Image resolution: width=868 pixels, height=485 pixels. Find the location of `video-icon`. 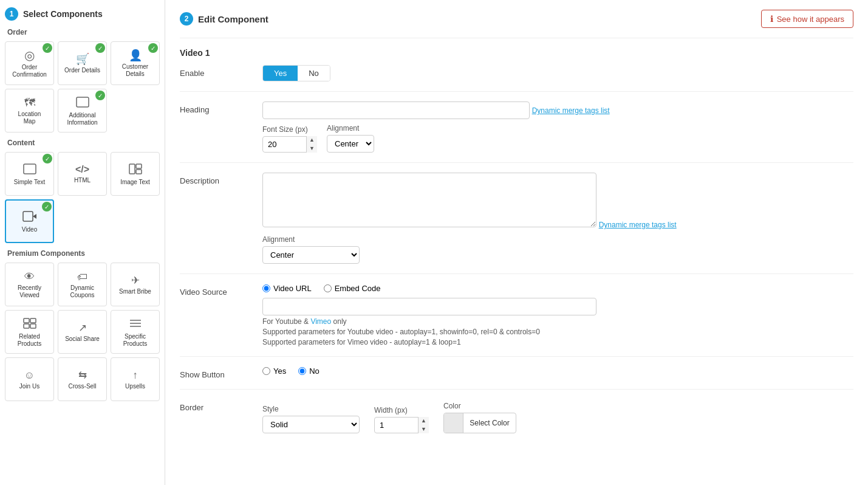

video-icon is located at coordinates (30, 218).